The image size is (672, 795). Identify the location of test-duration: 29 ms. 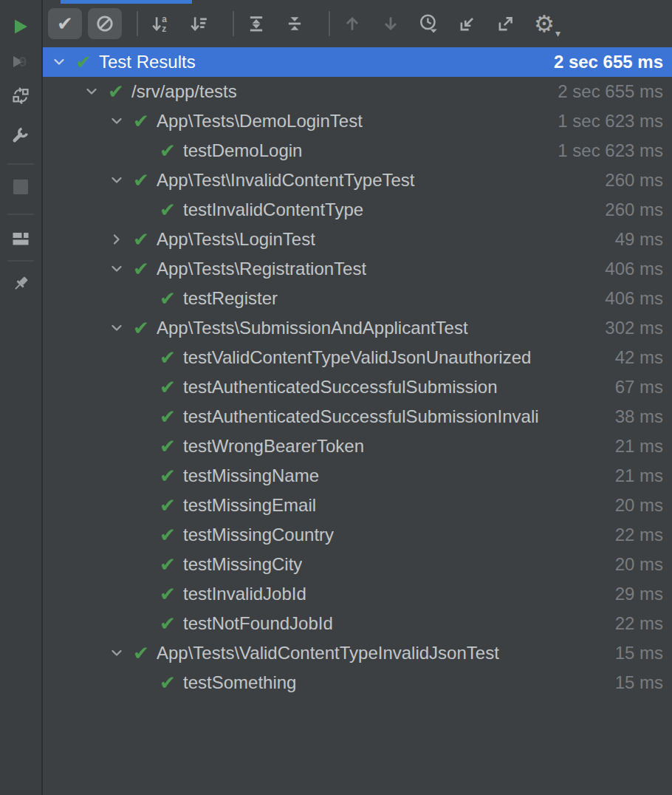
(635, 594).